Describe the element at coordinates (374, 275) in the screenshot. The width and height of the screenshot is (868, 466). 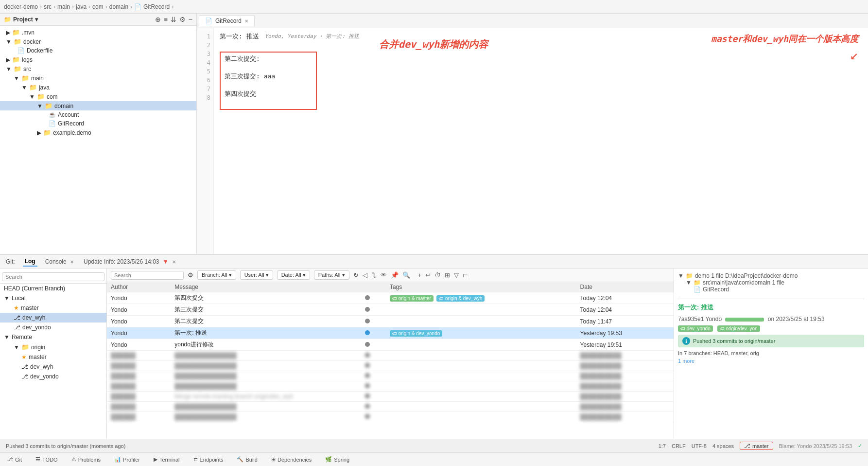
I see `sort-icon: ⇅` at that location.